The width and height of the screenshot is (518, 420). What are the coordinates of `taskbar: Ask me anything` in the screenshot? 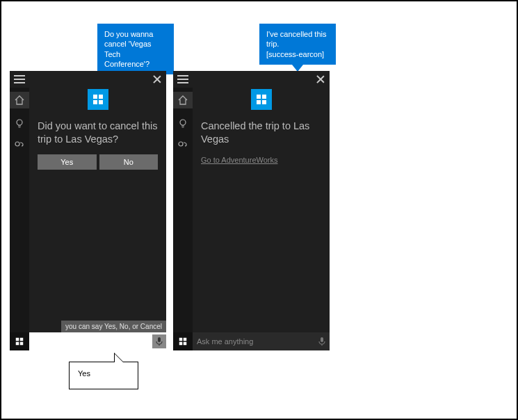 It's located at (252, 341).